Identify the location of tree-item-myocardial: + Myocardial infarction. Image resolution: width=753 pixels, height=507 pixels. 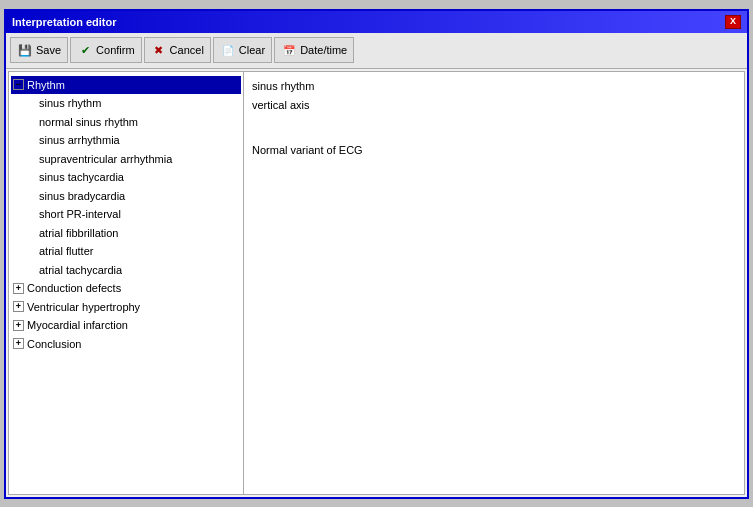
(126, 326).